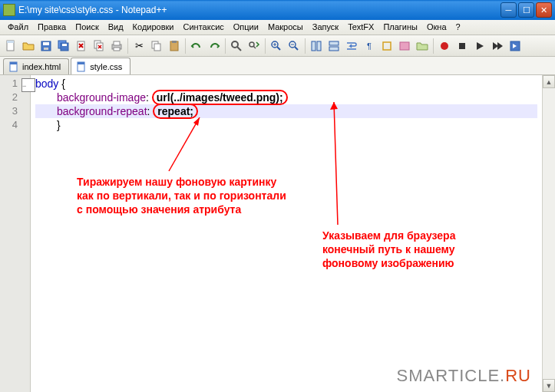  I want to click on lang-button, so click(405, 46).